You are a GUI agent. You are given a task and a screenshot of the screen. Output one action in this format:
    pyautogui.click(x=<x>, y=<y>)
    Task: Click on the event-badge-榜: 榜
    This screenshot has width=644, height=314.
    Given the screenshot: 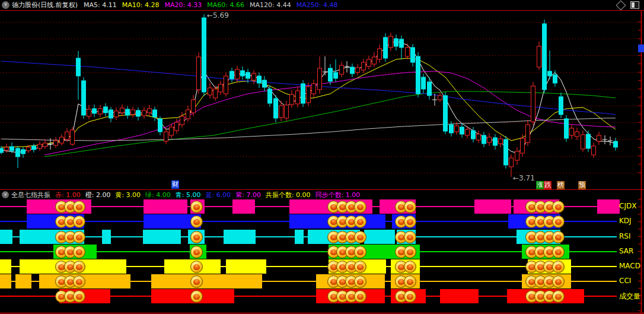 What is the action you would take?
    pyautogui.click(x=561, y=185)
    